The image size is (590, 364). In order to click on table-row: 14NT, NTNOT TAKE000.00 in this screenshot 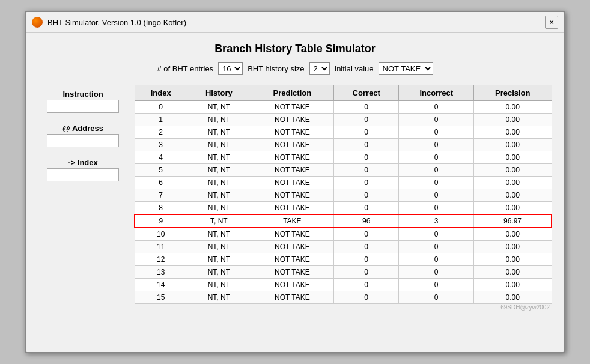, I will do `click(343, 285)`.